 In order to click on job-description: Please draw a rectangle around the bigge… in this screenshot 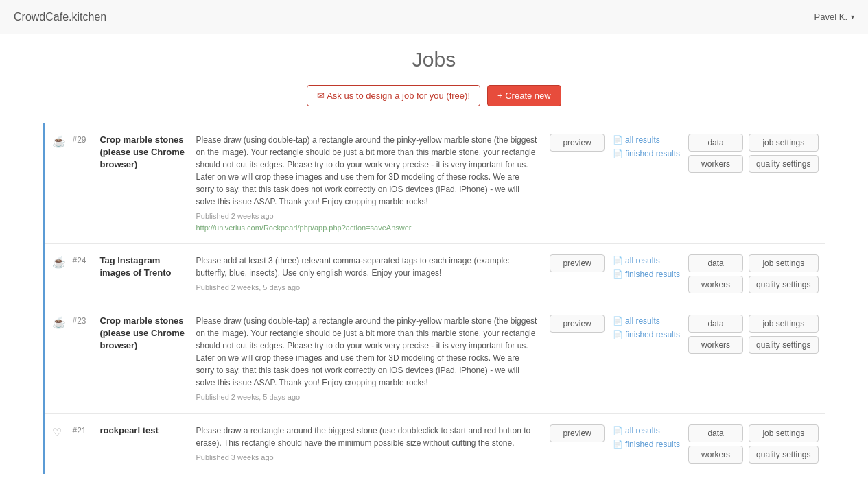, I will do `click(373, 444)`.